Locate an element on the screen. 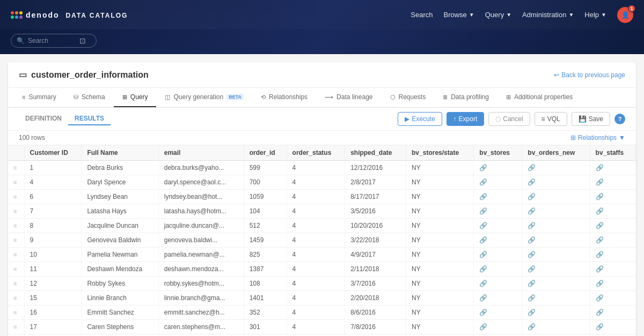  tab-relationships: ⟲ Relationships is located at coordinates (284, 98).